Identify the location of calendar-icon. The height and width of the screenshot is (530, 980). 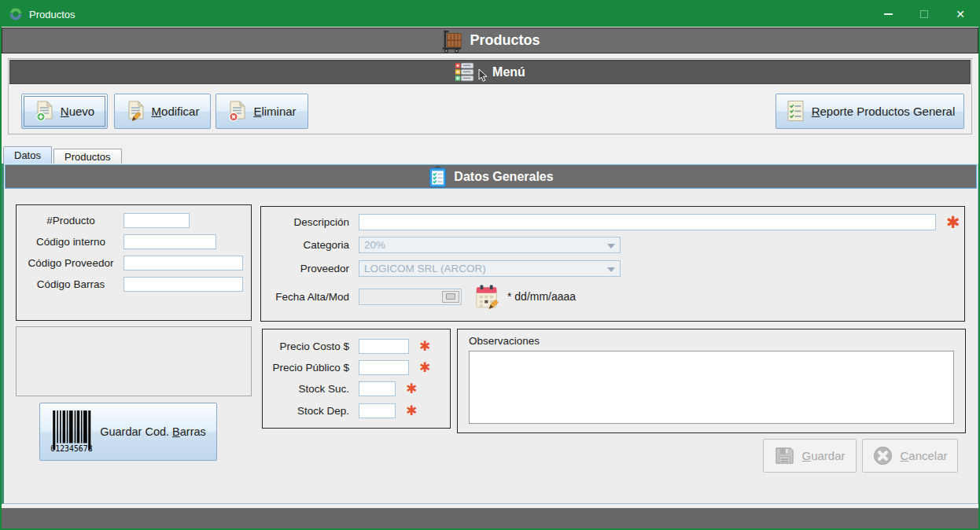
(488, 297).